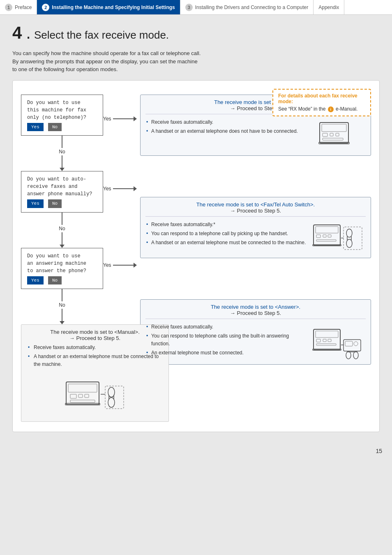 This screenshot has height=555, width=392. What do you see at coordinates (78, 133) in the screenshot?
I see `decision-1: Do you want to use this machine for fax …` at bounding box center [78, 133].